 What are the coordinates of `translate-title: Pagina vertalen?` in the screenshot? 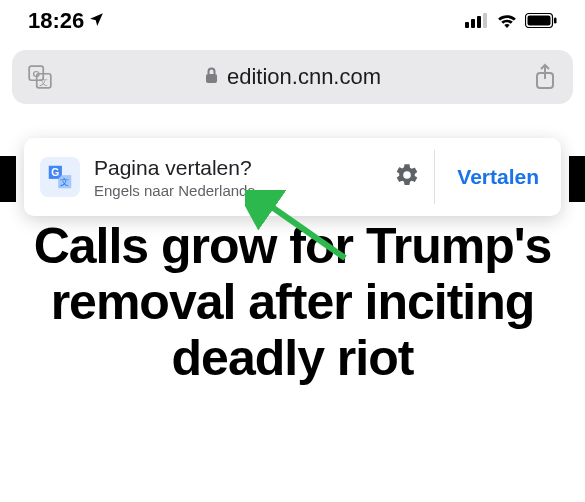 It's located at (174, 168).